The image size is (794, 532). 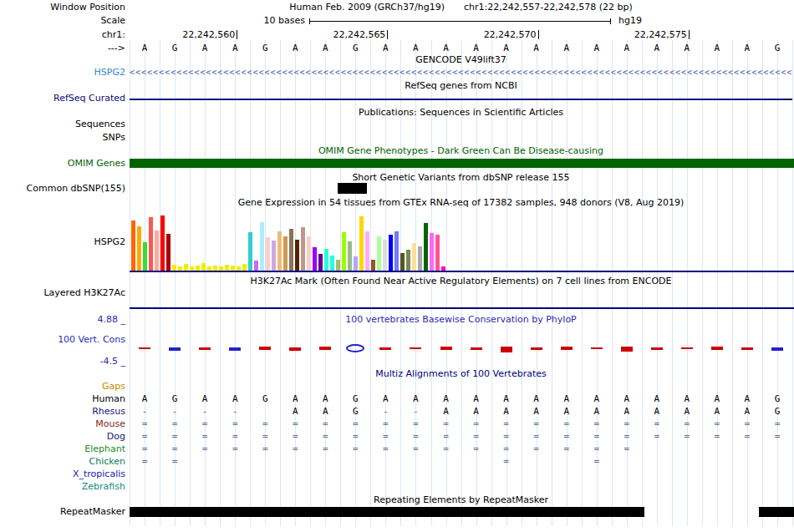 What do you see at coordinates (63, 486) in the screenshot?
I see `multiz-species-label: Zebrafish` at bounding box center [63, 486].